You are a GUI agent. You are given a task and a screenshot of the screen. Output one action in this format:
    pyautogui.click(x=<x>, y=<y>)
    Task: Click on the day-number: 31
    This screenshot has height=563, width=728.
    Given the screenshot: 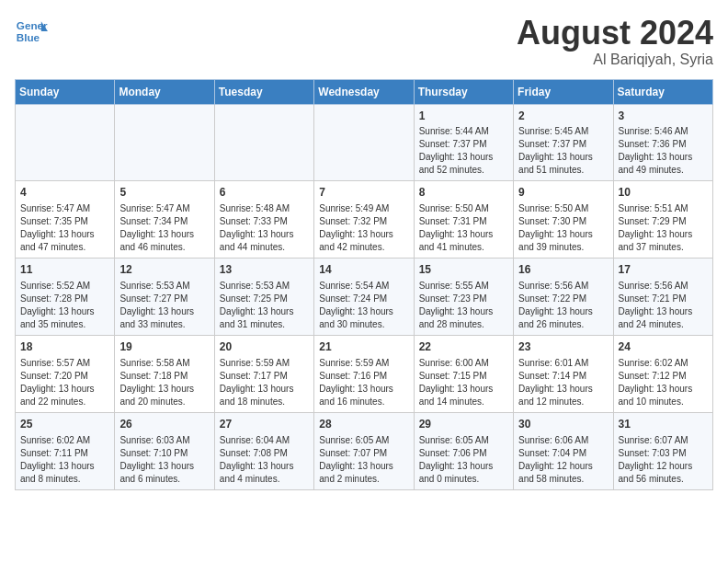 What is the action you would take?
    pyautogui.click(x=664, y=425)
    